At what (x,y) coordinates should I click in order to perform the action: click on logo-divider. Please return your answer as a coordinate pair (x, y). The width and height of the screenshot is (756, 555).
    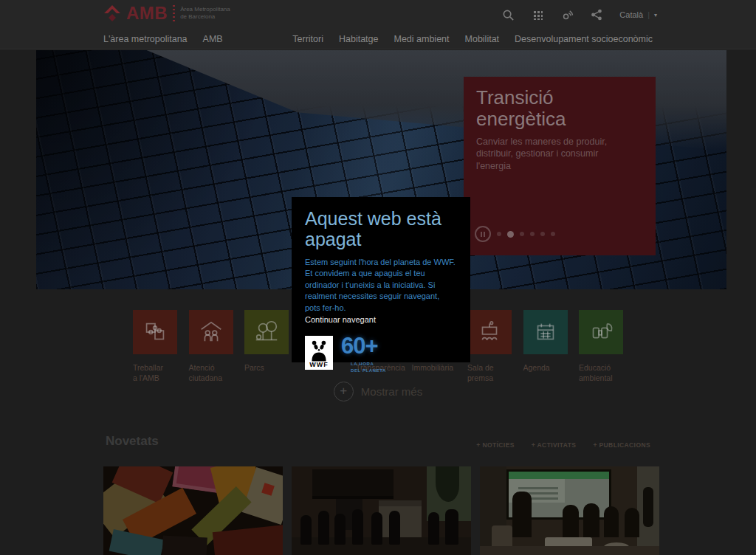
    Looking at the image, I should click on (174, 13).